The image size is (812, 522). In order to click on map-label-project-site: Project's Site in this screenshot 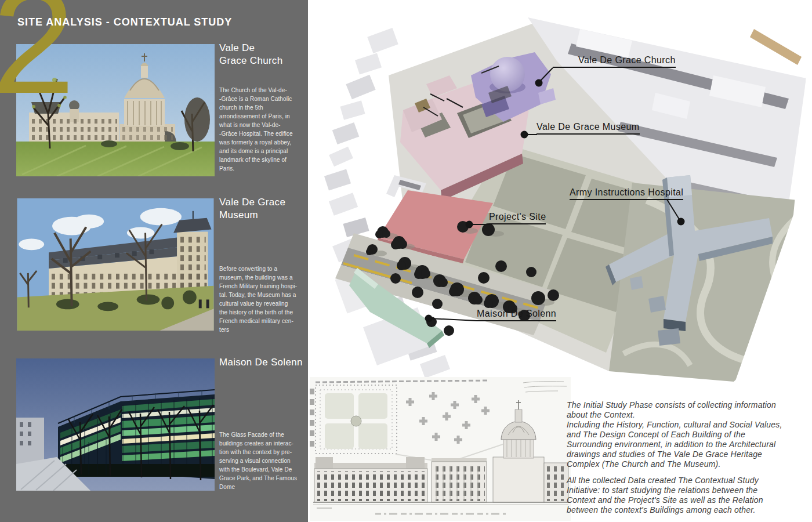, I will do `click(517, 218)`.